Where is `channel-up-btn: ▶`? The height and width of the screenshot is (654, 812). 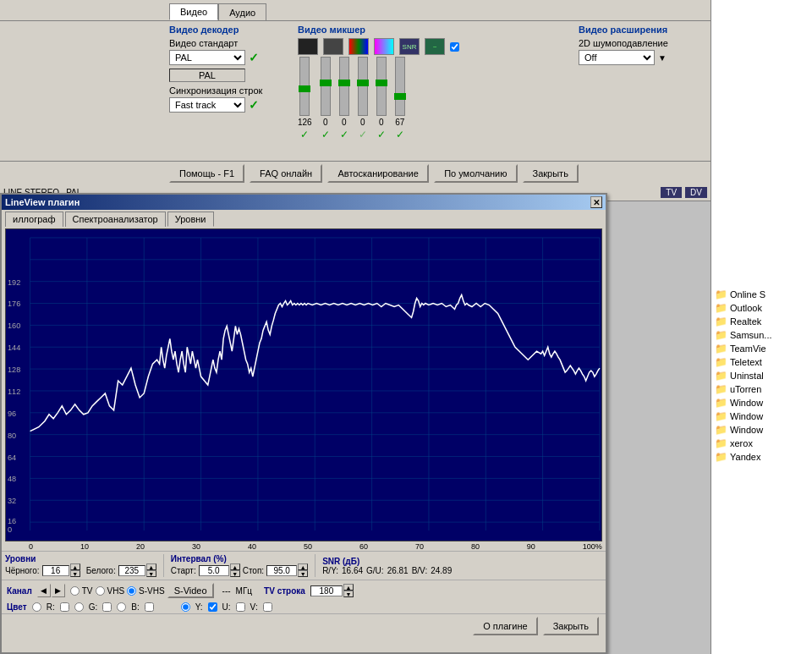
channel-up-btn: ▶ is located at coordinates (58, 591).